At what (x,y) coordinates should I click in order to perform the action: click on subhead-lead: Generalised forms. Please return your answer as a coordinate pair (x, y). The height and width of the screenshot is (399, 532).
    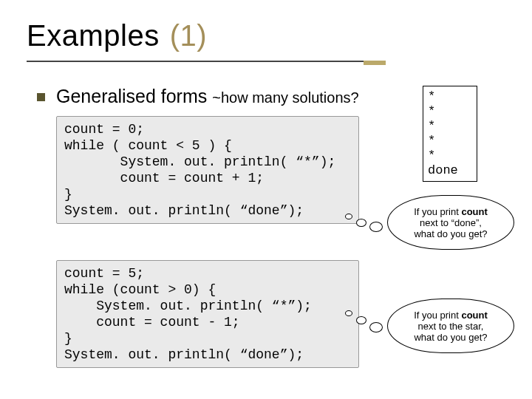
    Looking at the image, I should click on (134, 96).